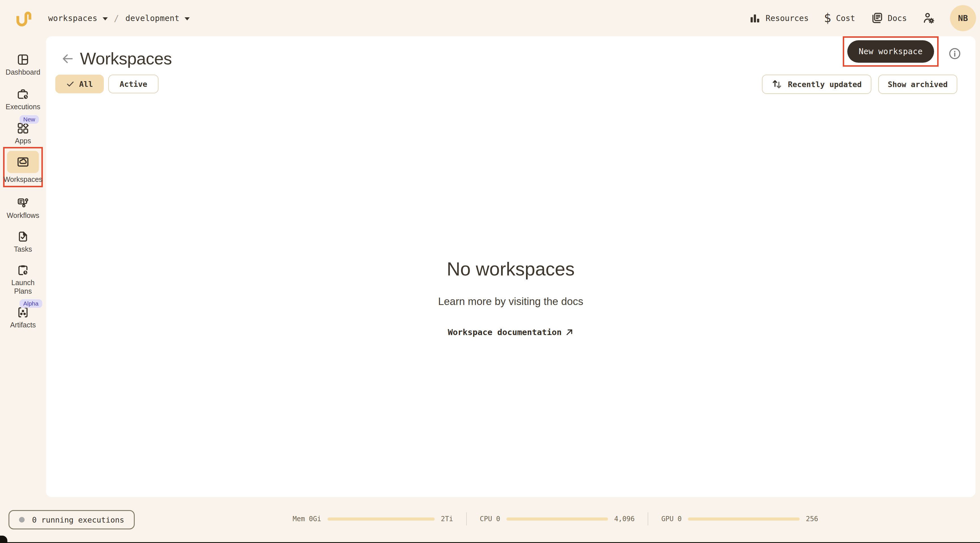 The width and height of the screenshot is (980, 543). Describe the element at coordinates (23, 318) in the screenshot. I see `sidebar-item-artifacts: Alpha Artifacts` at that location.